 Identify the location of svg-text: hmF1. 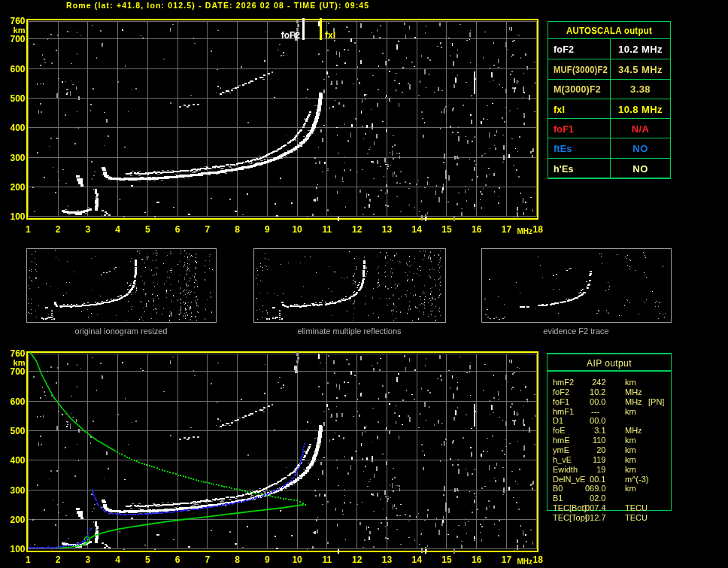
(563, 412).